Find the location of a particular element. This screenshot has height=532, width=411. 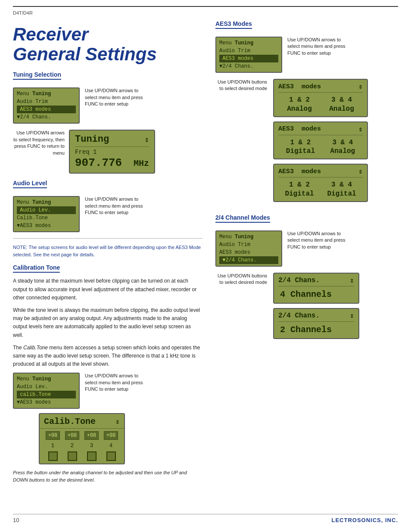

audio-level-note: Use UP/DOWN arrows to select menu item a… is located at coordinates (115, 206).